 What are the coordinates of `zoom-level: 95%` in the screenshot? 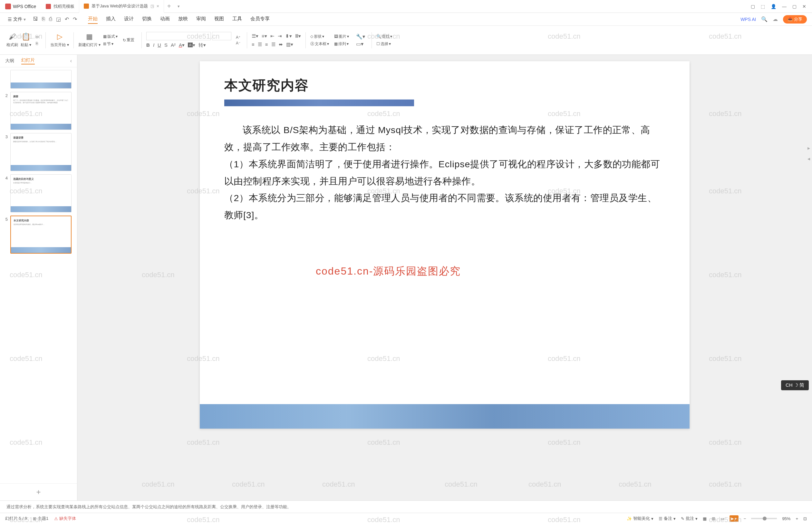 It's located at (786, 519).